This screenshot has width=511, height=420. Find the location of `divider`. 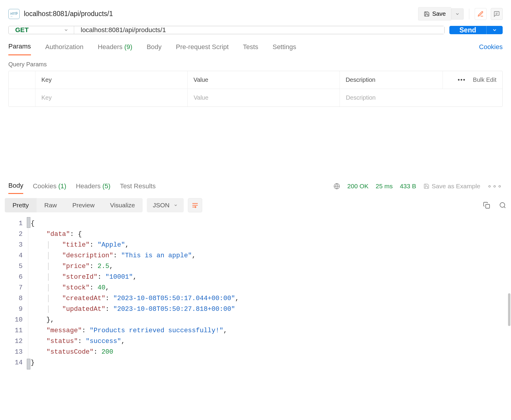

divider is located at coordinates (469, 14).